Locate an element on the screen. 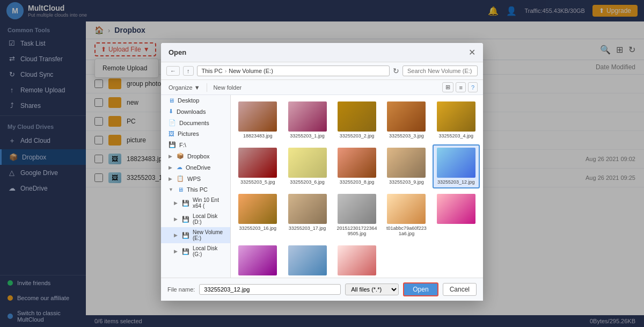 The width and height of the screenshot is (644, 327). tree-label-downloads: Downloads is located at coordinates (191, 112).